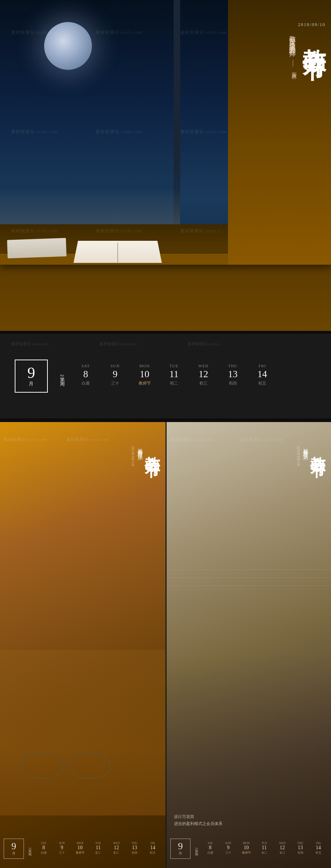 This screenshot has height=868, width=331. I want to click on city-lights, so click(90, 195).